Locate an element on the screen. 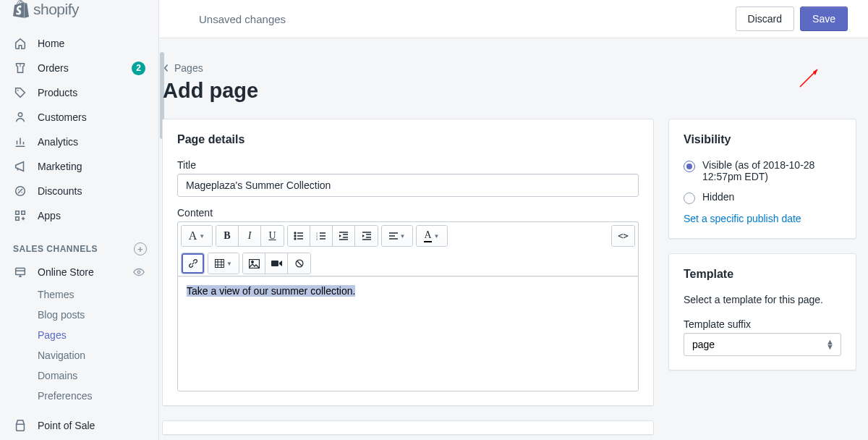 This screenshot has width=868, height=440. topbar-actions: Discard Save is located at coordinates (791, 19).